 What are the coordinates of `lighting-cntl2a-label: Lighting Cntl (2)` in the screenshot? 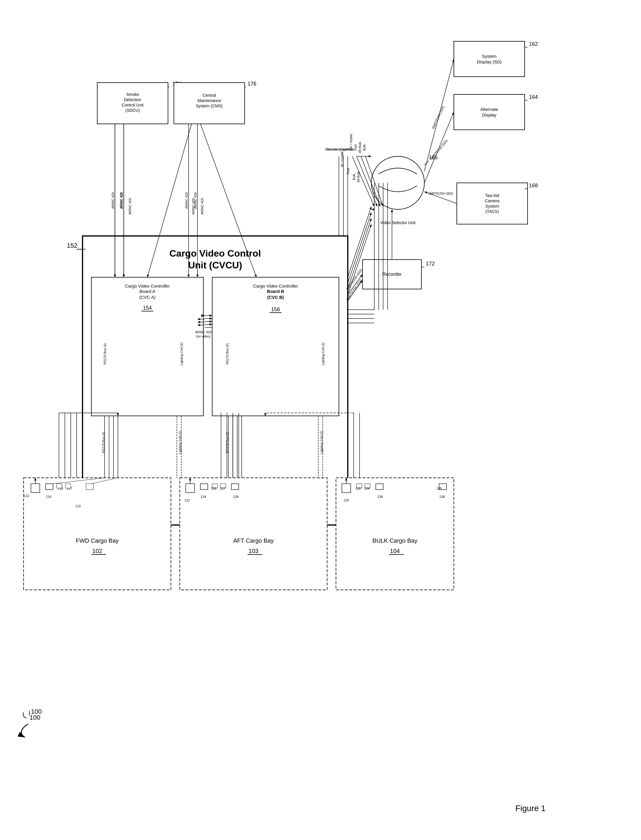 It's located at (182, 354).